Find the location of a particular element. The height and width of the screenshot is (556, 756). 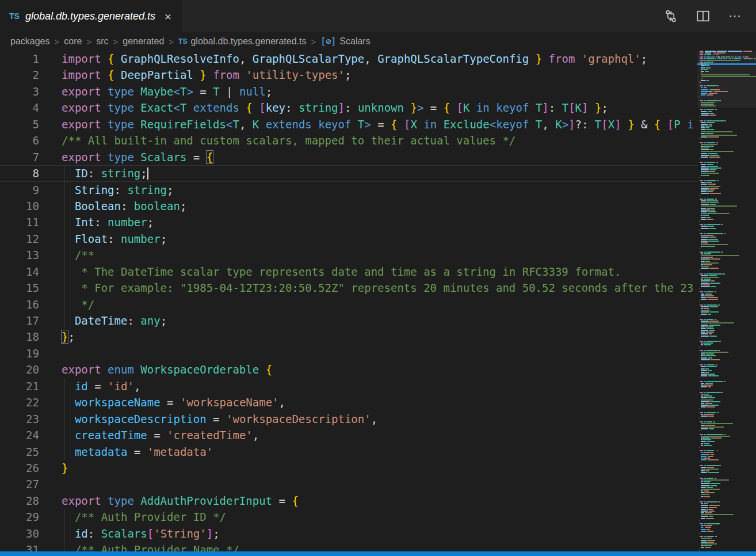

code-line-28: 28export type AddAuthProviderInput = { is located at coordinates (349, 501).